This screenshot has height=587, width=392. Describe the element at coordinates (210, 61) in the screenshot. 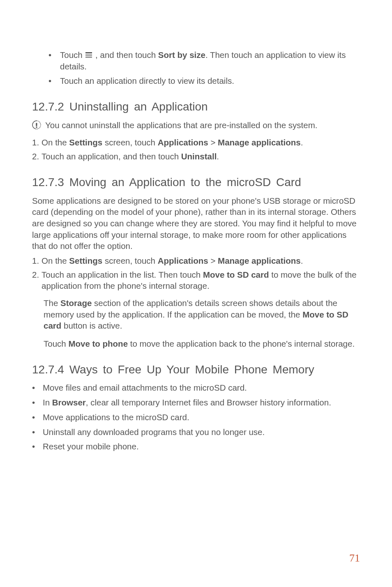

I see `list-item-text: Touch , and then touch Sort by size. The…` at that location.